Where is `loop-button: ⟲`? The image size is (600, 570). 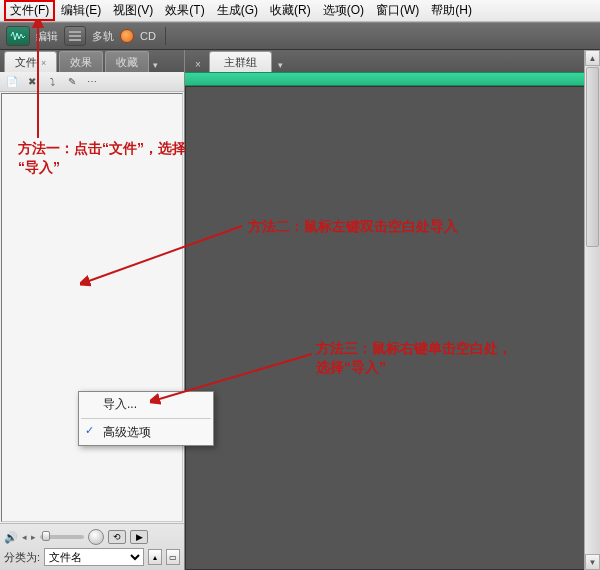 loop-button: ⟲ is located at coordinates (117, 537).